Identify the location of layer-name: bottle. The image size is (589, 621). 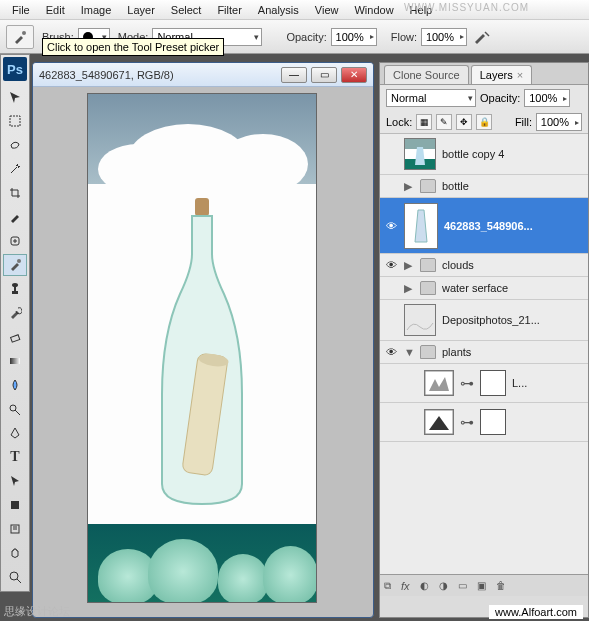
(456, 186).